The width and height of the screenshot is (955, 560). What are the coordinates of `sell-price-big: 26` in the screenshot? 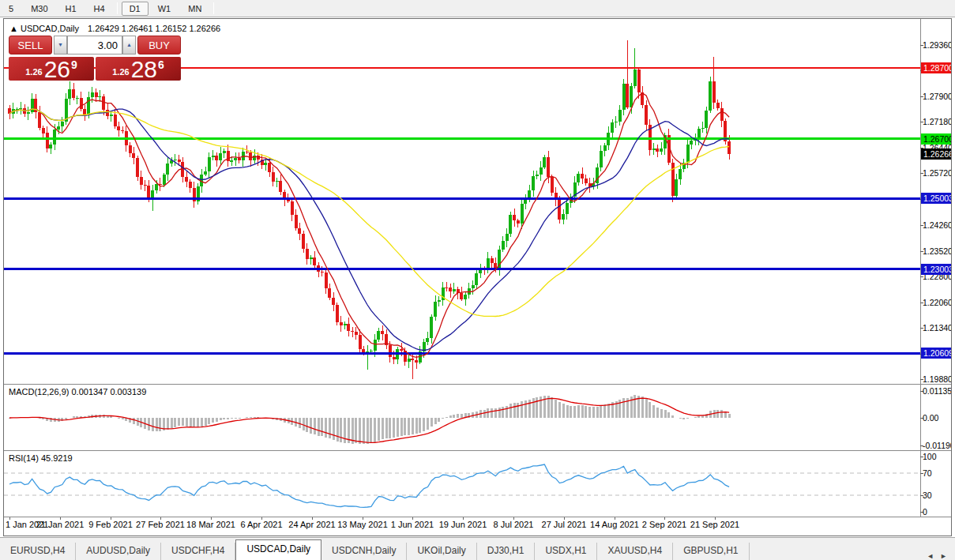 It's located at (57, 70).